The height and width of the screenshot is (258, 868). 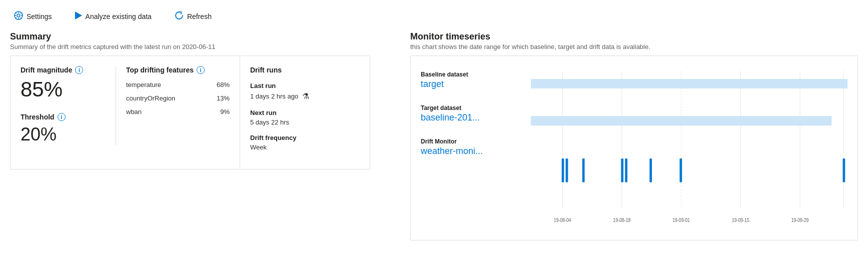 What do you see at coordinates (125, 112) in the screenshot?
I see `metrics-card: Drift magnitude i 85% Threshold i 20%` at bounding box center [125, 112].